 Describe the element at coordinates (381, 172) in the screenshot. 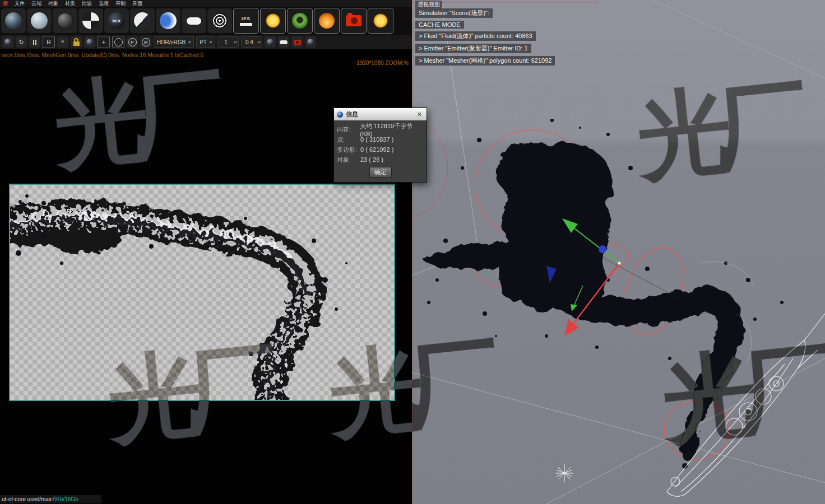

I see `ok-button: 确定` at that location.